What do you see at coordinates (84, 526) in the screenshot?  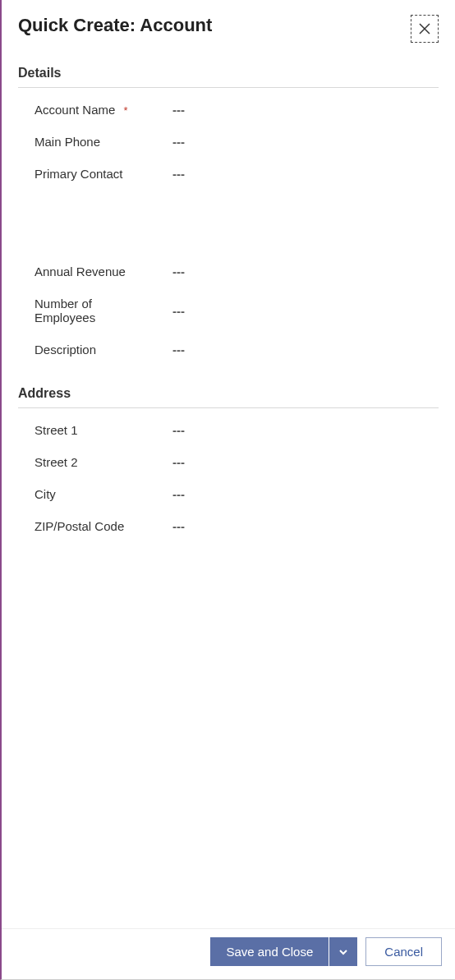 I see `field-label-zip: ZIP/Postal Code` at bounding box center [84, 526].